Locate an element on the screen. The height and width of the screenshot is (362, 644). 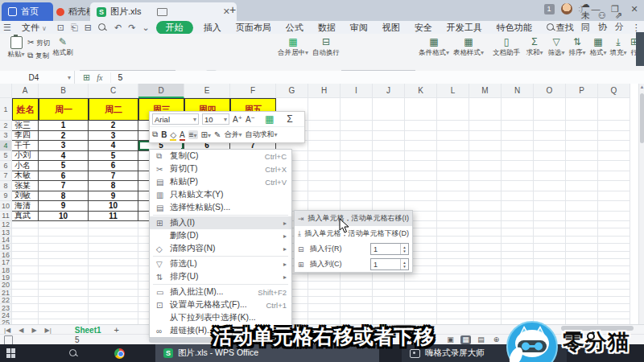
mini-font-size-select: 10▾ is located at coordinates (216, 119).